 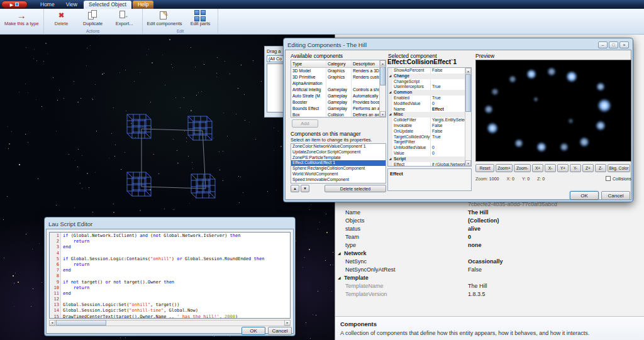 What do you see at coordinates (426, 104) in the screenshot?
I see `grid-row-modifiedvalue: ModifiedValue0` at bounding box center [426, 104].